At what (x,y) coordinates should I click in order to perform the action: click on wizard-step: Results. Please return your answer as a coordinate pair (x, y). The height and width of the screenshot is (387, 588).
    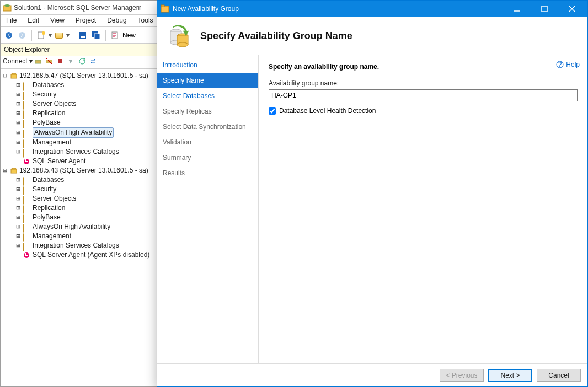
    Looking at the image, I should click on (207, 173).